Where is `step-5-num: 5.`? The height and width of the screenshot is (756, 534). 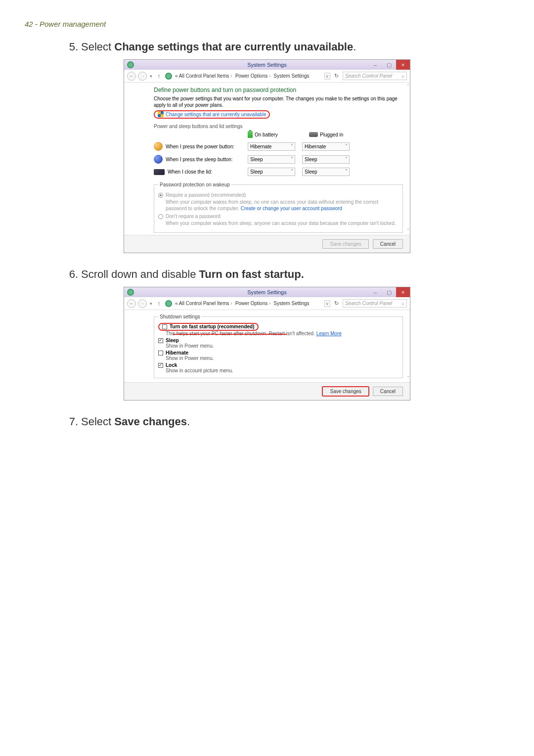 step-5-num: 5. is located at coordinates (71, 47).